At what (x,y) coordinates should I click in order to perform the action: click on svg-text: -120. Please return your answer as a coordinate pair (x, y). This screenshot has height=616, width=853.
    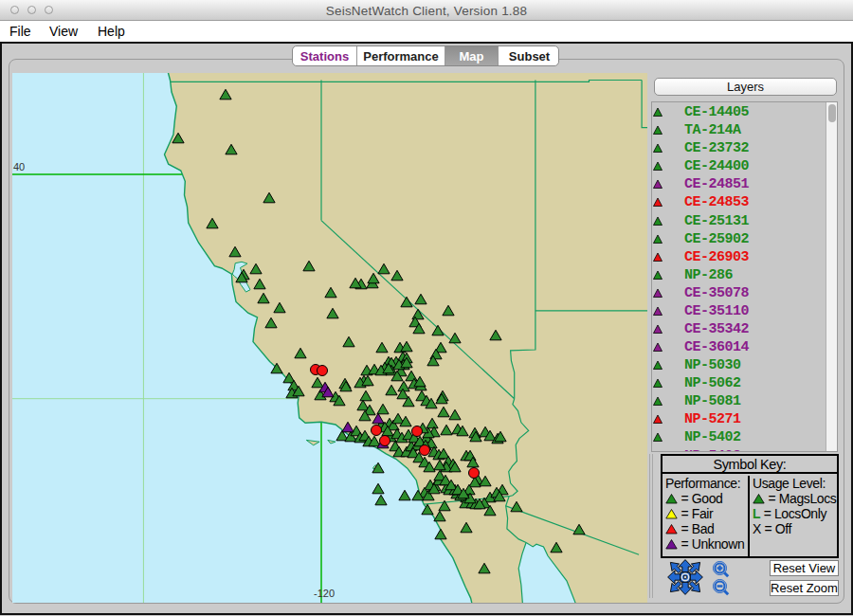
    Looking at the image, I should click on (324, 593).